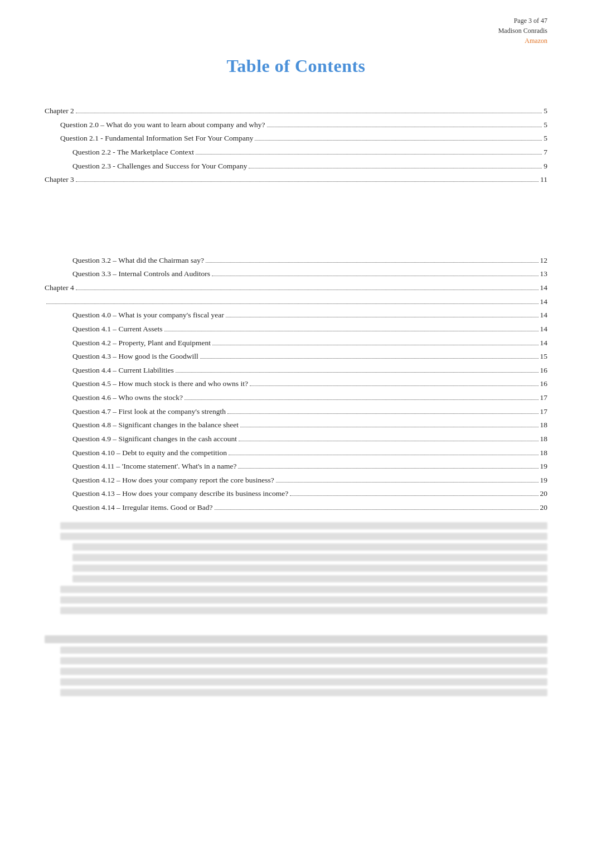  I want to click on toc-page-ref: 15, so click(544, 356).